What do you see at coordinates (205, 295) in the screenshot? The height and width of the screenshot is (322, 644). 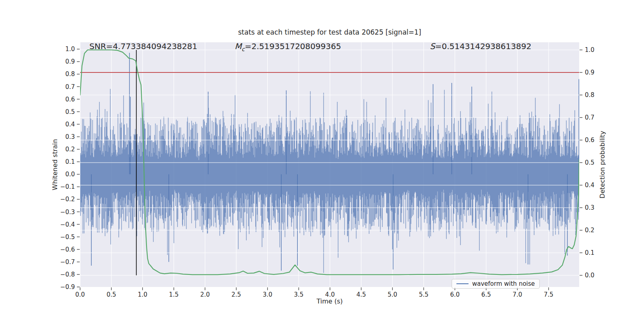 I see `svg-text: 2.0` at bounding box center [205, 295].